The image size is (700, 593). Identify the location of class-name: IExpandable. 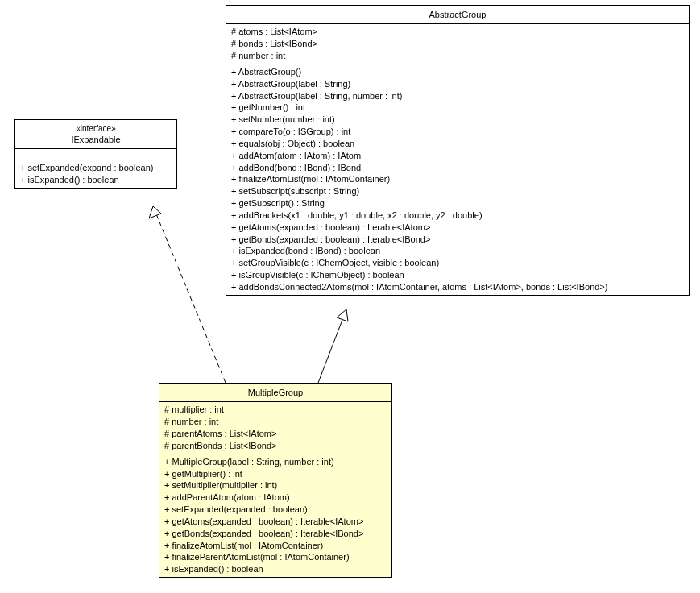
(96, 139).